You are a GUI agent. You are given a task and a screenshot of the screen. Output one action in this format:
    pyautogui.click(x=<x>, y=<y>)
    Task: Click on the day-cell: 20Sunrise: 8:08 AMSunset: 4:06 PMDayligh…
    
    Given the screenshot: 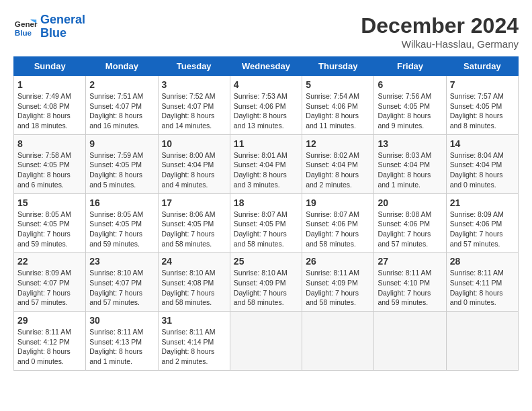 What is the action you would take?
    pyautogui.click(x=410, y=223)
    